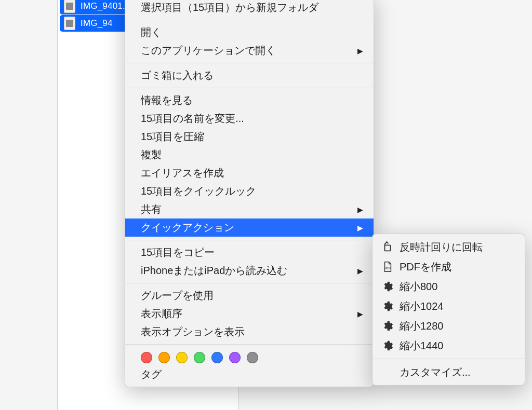  Describe the element at coordinates (449, 306) in the screenshot. I see `submenu-shrink-1024: 縮小1024` at that location.